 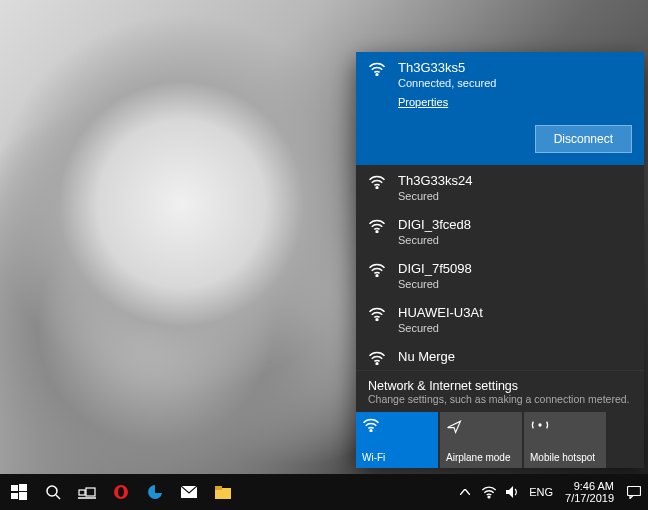 What do you see at coordinates (500, 187) in the screenshot?
I see `network-item: Th3G33ks24Secured` at bounding box center [500, 187].